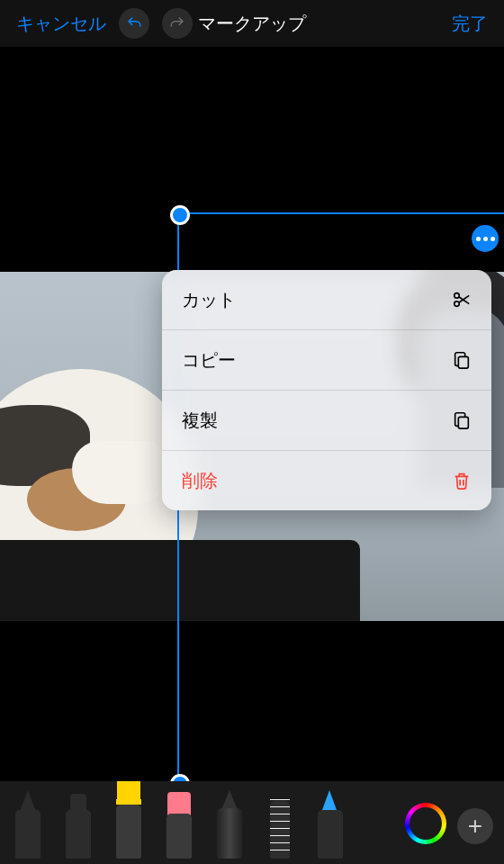 The height and width of the screenshot is (864, 504). Describe the element at coordinates (180, 215) in the screenshot. I see `selection-handle-top` at that location.